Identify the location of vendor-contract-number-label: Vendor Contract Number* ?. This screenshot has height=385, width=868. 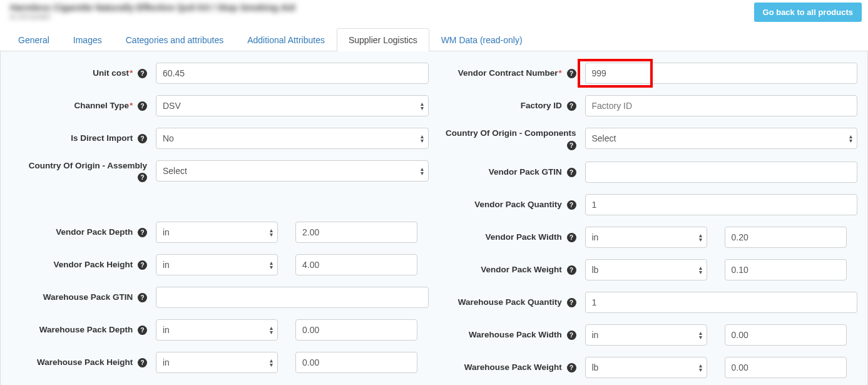
(509, 73).